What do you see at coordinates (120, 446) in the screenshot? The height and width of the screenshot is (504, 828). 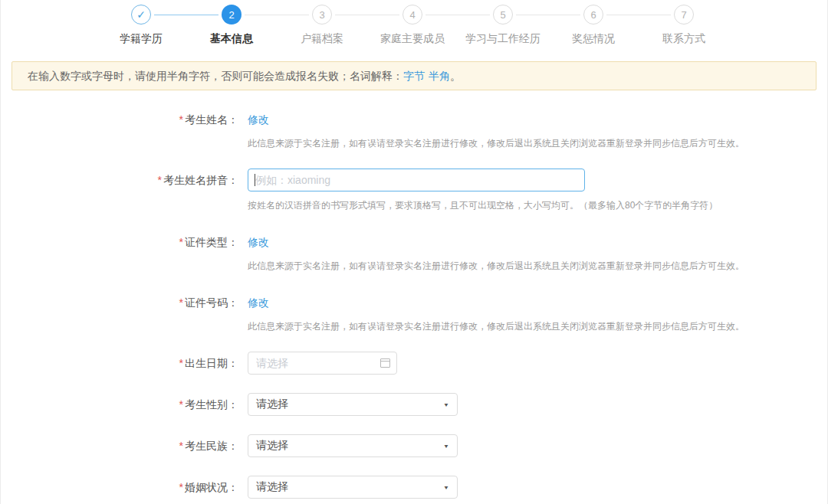 I see `ethnicity-label: *考生民族：` at bounding box center [120, 446].